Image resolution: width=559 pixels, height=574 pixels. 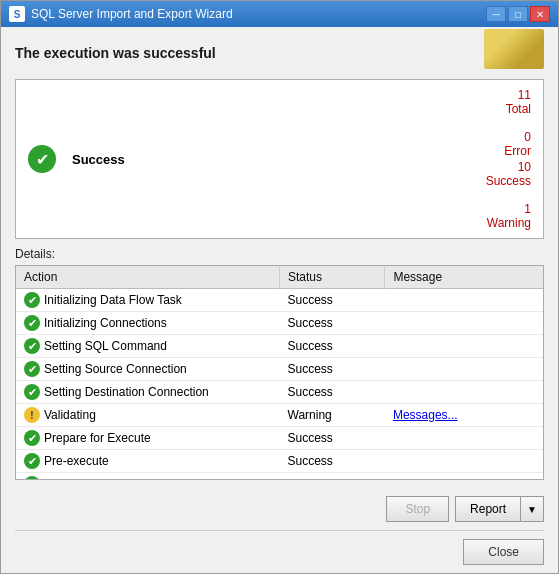 What do you see at coordinates (518, 123) in the screenshot?
I see `total-stat: 11 Total 0 Error` at bounding box center [518, 123].